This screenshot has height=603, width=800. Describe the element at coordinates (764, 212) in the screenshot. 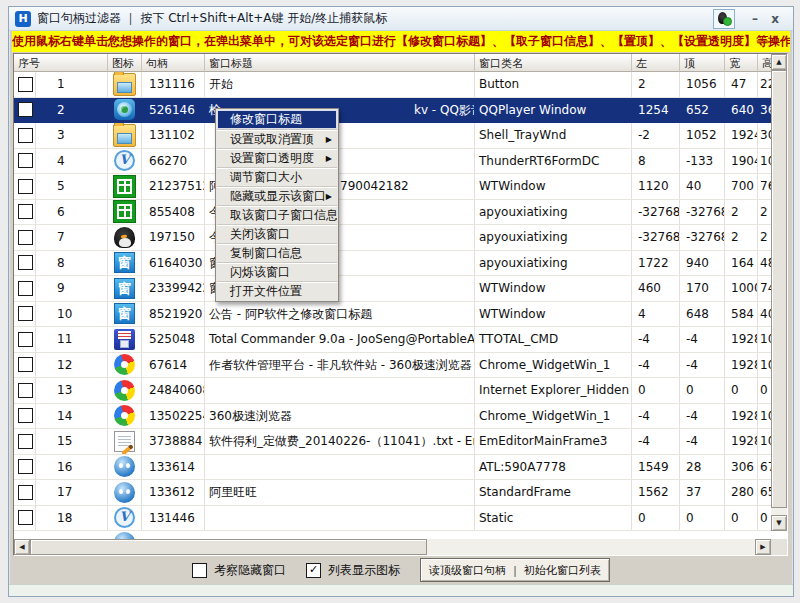

I see `cell-height: 2` at that location.